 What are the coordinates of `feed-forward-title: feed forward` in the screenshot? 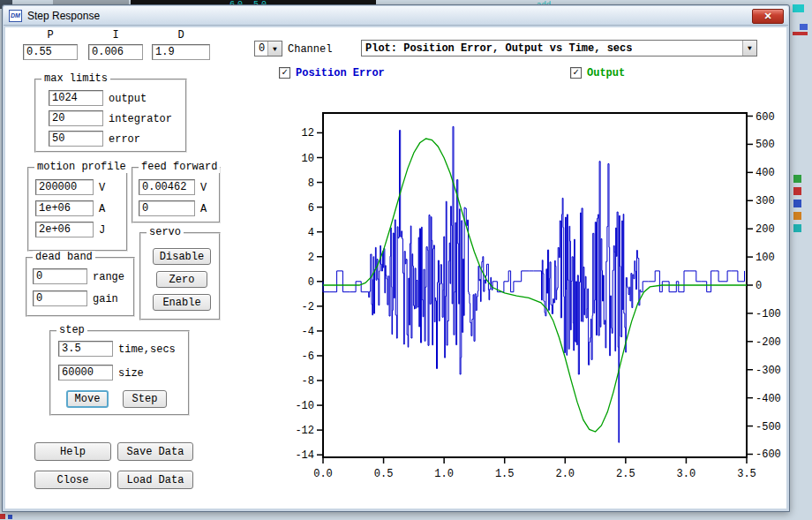 It's located at (179, 167).